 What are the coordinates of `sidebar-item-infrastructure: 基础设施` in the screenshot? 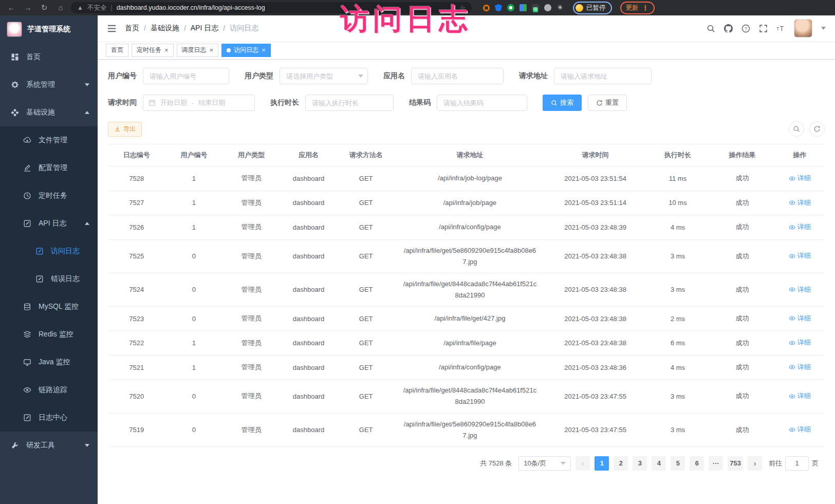 It's located at (49, 113).